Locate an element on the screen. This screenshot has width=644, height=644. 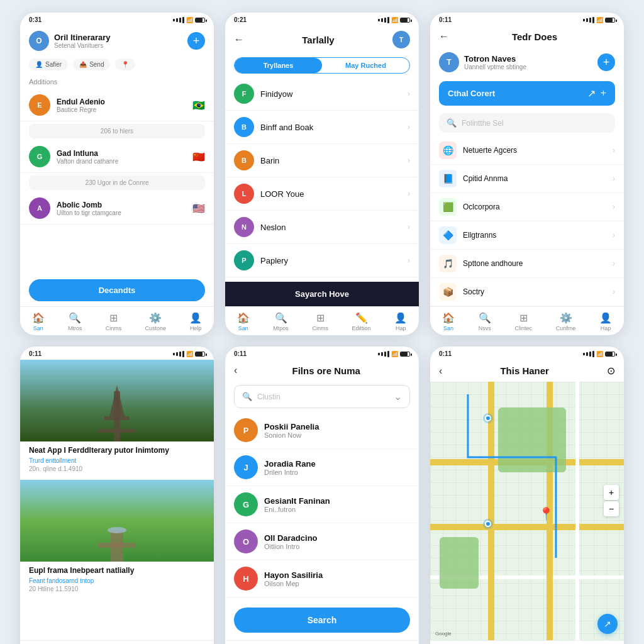
back-button-3: ← is located at coordinates (444, 36).